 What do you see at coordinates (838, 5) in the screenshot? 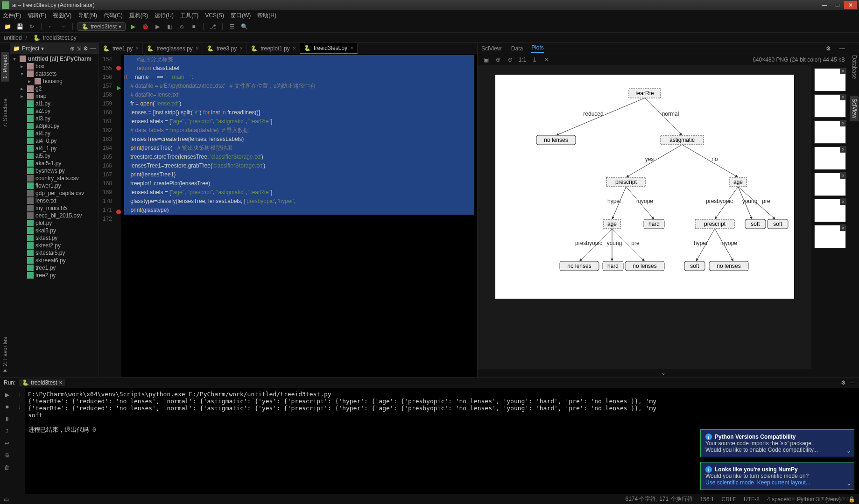
I see `maximize-button: □` at bounding box center [838, 5].